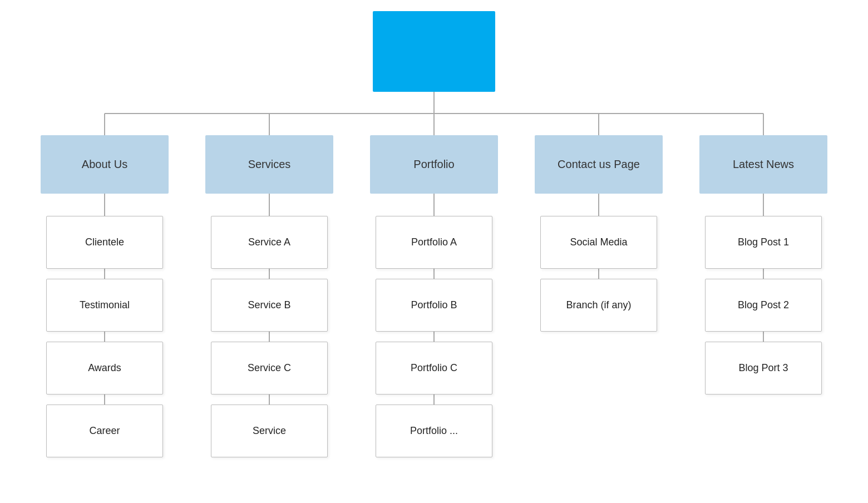 The image size is (868, 503). I want to click on child-node-about-us-2: Awards, so click(105, 368).